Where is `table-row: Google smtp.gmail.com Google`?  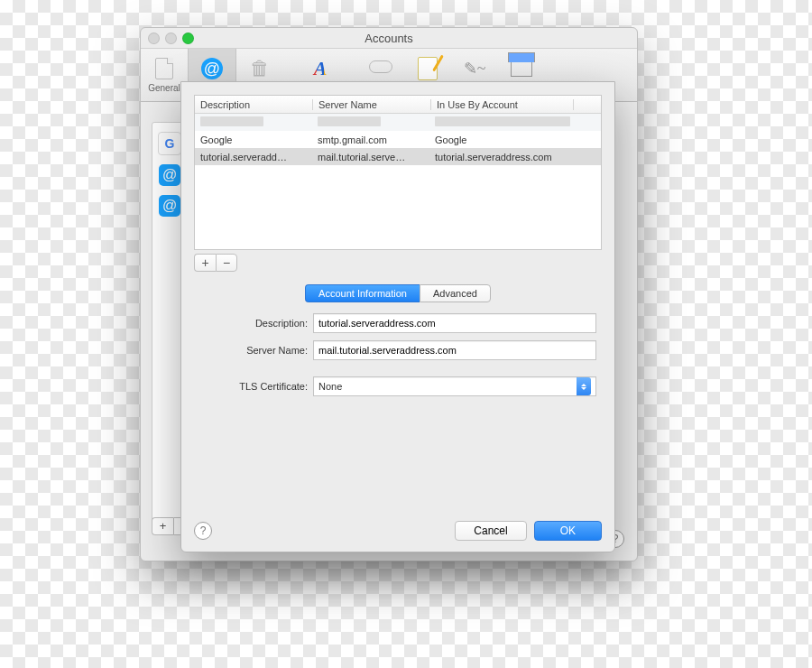
table-row: Google smtp.gmail.com Google is located at coordinates (398, 139).